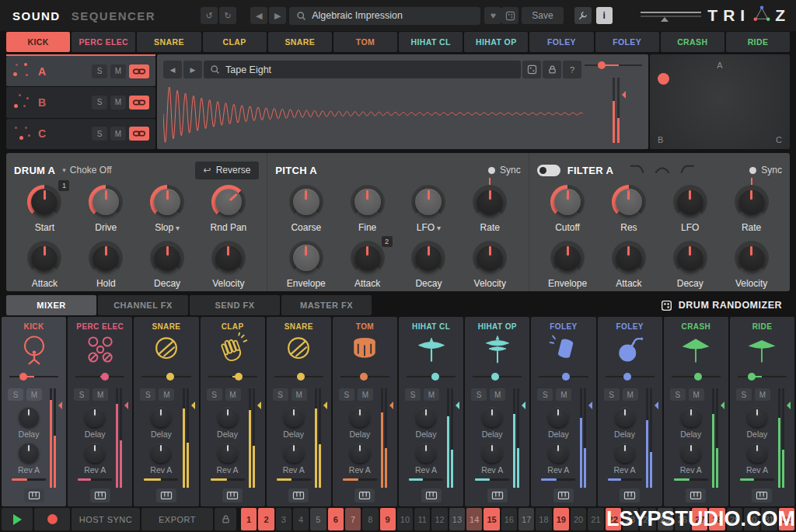  Describe the element at coordinates (543, 519) in the screenshot. I see `step-18: 18` at that location.